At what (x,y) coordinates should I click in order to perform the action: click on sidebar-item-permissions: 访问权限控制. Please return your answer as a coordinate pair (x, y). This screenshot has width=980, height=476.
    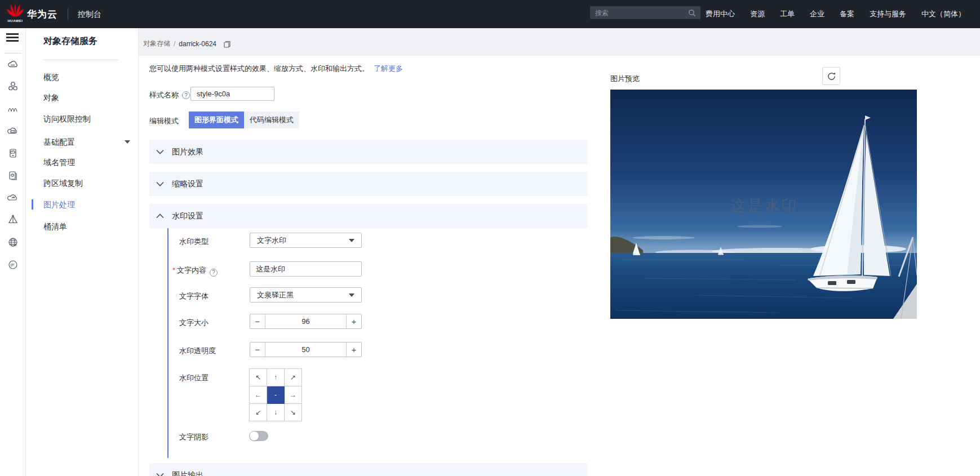
    Looking at the image, I should click on (82, 119).